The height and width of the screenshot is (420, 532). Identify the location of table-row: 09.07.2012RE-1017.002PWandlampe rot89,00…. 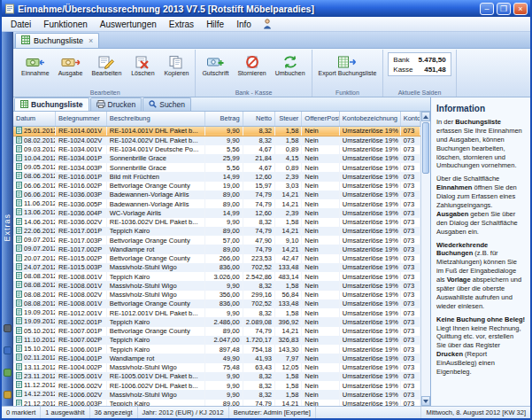
(217, 249).